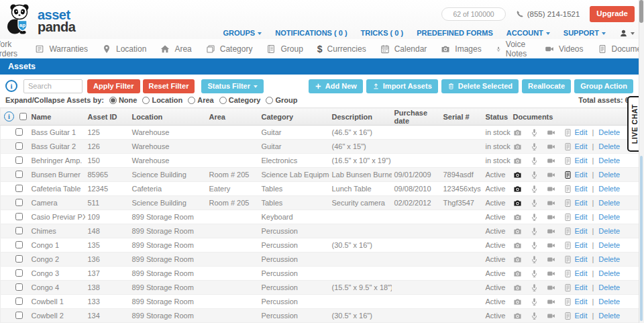 The width and height of the screenshot is (644, 323). What do you see at coordinates (621, 49) in the screenshot?
I see `module-documents: Documents` at bounding box center [621, 49].